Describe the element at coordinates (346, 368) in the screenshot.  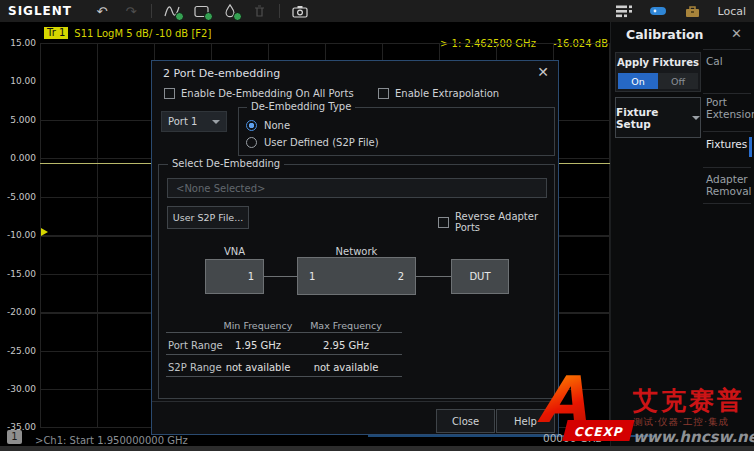
I see `table-cell: not available` at that location.